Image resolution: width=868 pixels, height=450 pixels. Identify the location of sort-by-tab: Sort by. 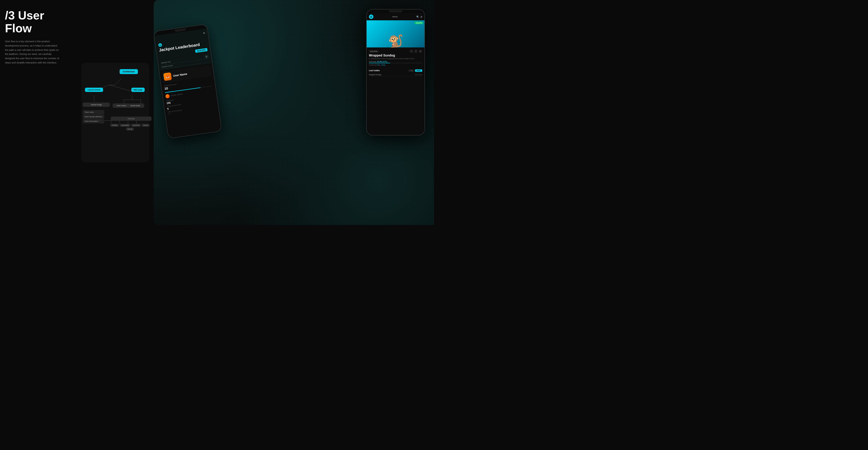
(130, 129).